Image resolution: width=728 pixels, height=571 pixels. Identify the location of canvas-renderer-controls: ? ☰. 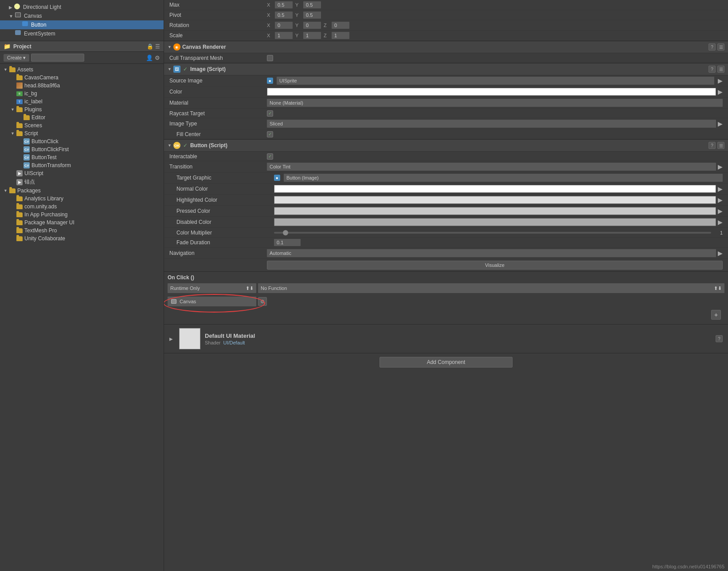
(716, 47).